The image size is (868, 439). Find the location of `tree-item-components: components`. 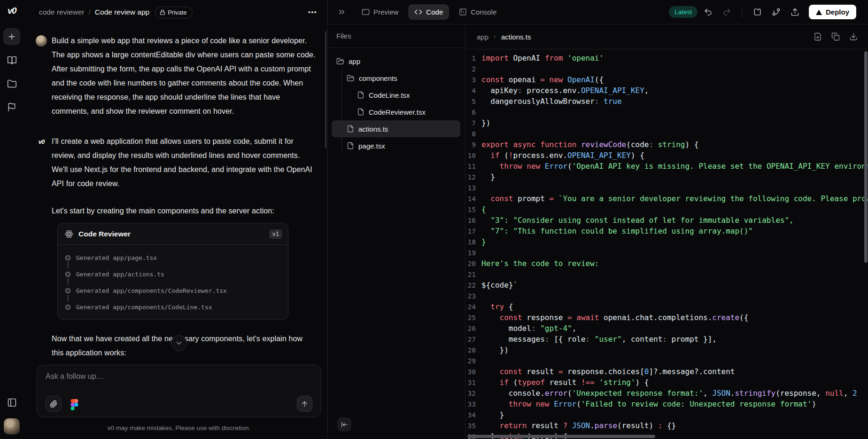

tree-item-components: components is located at coordinates (396, 78).